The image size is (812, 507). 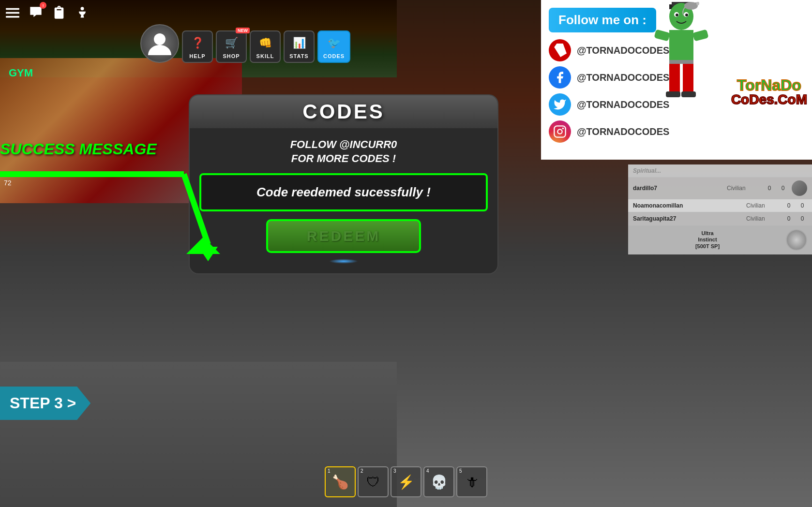 What do you see at coordinates (197, 43) in the screenshot?
I see `help-icon: ❓` at bounding box center [197, 43].